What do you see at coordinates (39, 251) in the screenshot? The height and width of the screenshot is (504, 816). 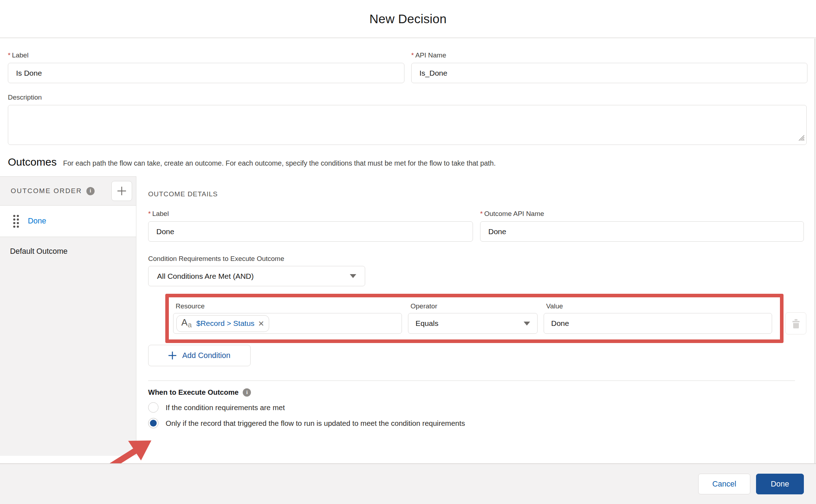 I see `sidebar-item-label: Default Outcome` at bounding box center [39, 251].